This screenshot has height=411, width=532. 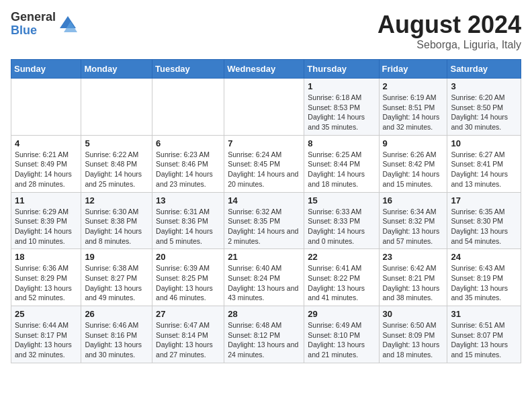 What do you see at coordinates (341, 334) in the screenshot?
I see `calendar-day-29: 29Sunrise: 6:49 AM Sunset: 8:10 PM Dayli…` at bounding box center [341, 334].